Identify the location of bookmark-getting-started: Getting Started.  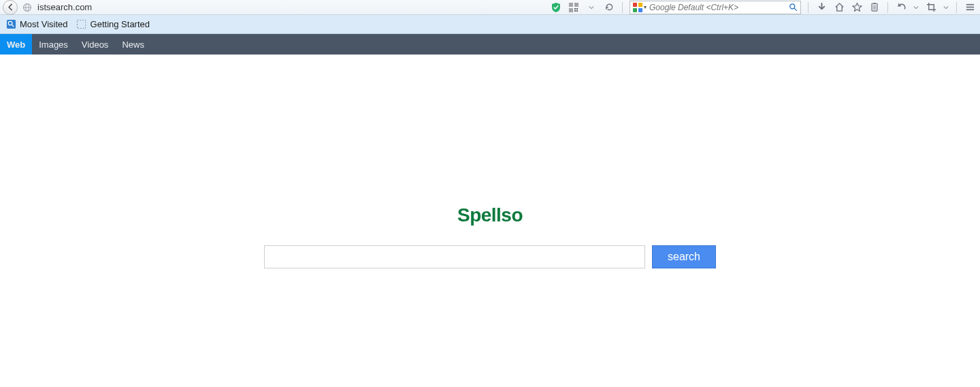
(113, 25).